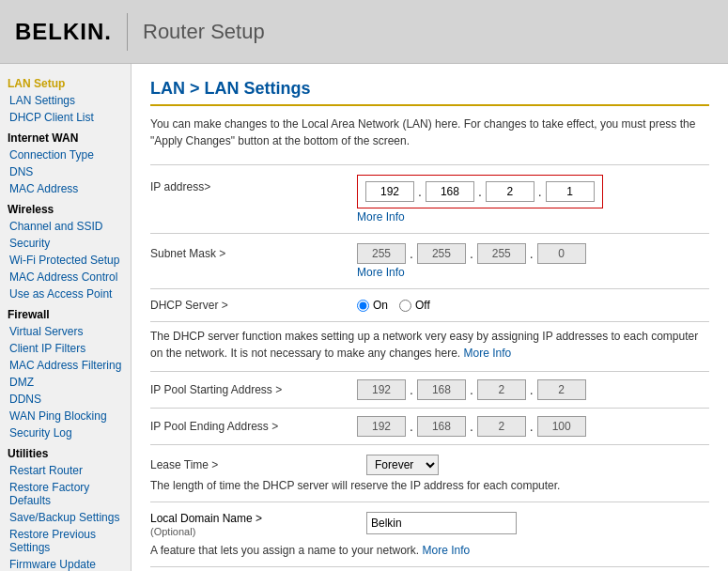  I want to click on sidebar-section: Firewall, so click(66, 313).